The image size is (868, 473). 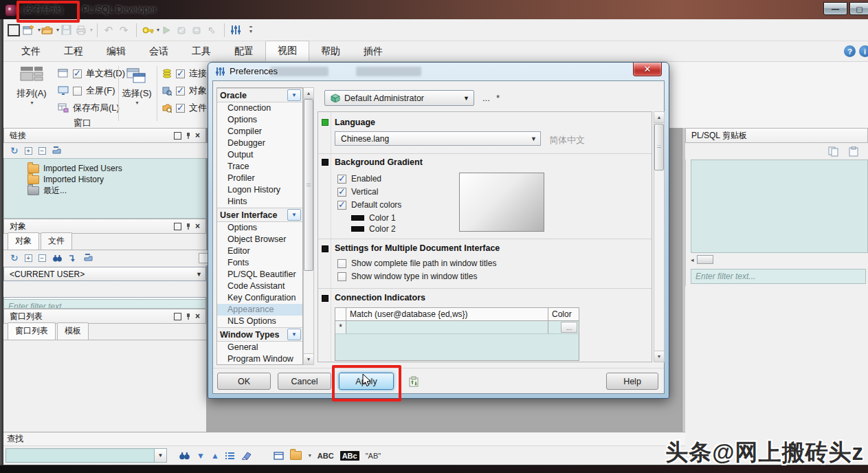 I want to click on collapse-all-icon: −, so click(x=43, y=151).